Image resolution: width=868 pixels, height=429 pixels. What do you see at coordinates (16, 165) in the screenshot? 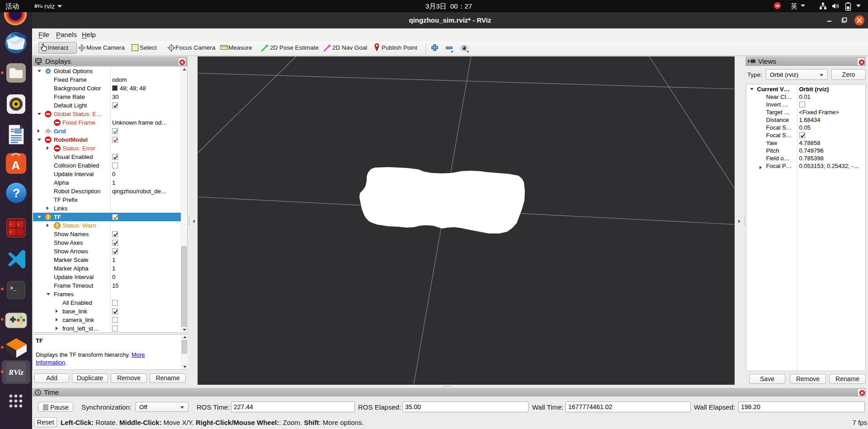
I see `svg-text: A` at bounding box center [16, 165].